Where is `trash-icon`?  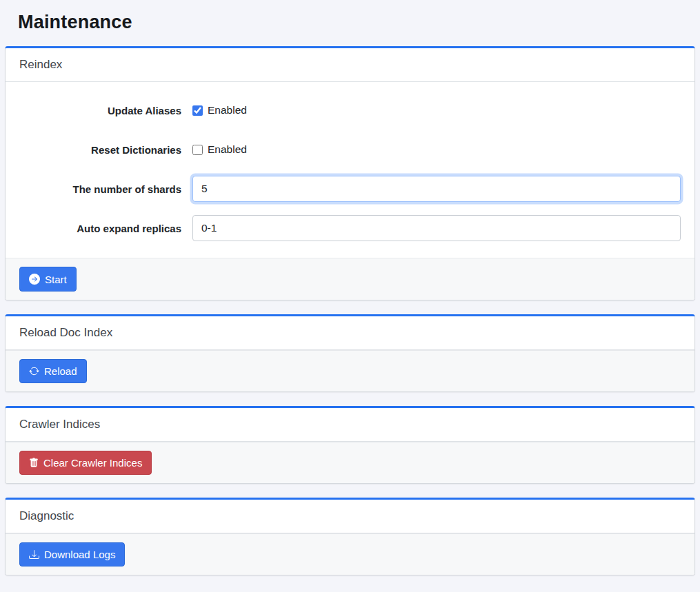
trash-icon is located at coordinates (34, 463).